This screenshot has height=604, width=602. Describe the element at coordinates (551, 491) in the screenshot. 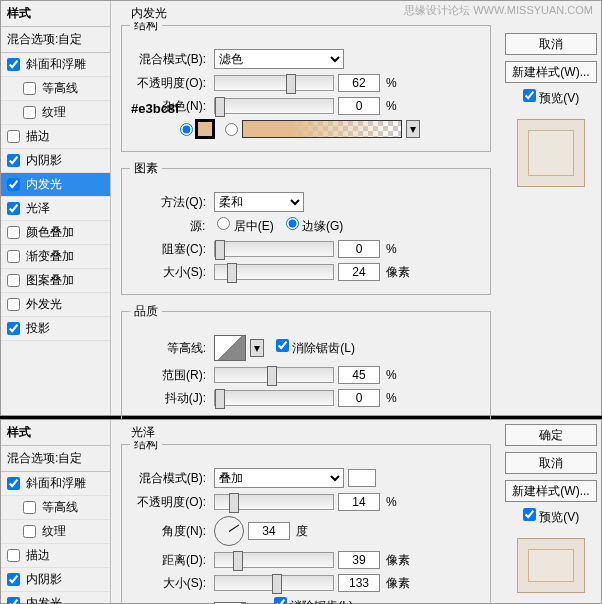

I see `new-style-button-2: 新建样式(W)...` at that location.